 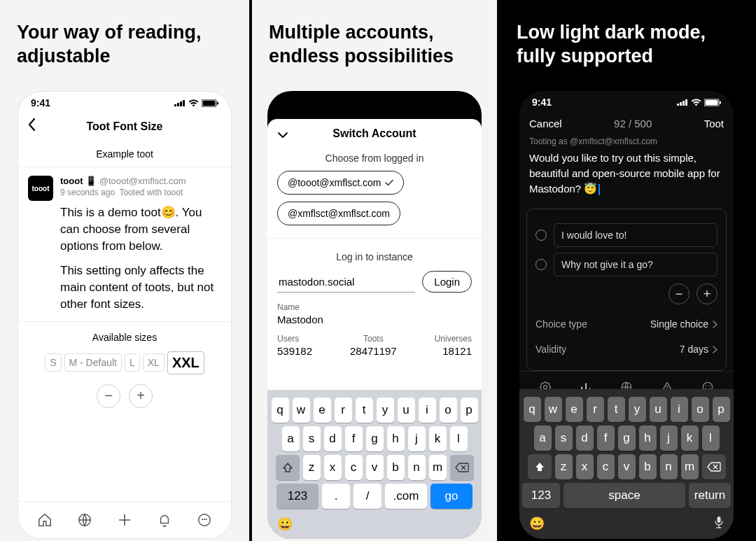 What do you see at coordinates (679, 294) in the screenshot?
I see `poll-remove-button: −` at bounding box center [679, 294].